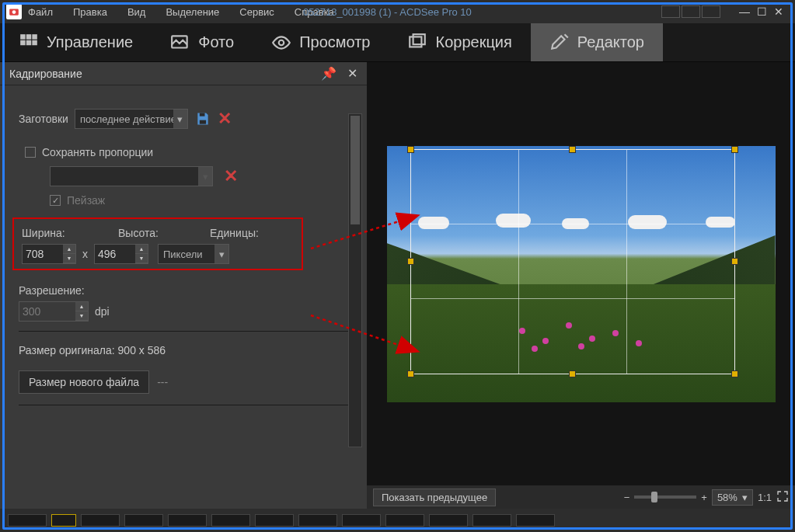  What do you see at coordinates (353, 73) in the screenshot?
I see `close-panel-icon: ✕` at bounding box center [353, 73].